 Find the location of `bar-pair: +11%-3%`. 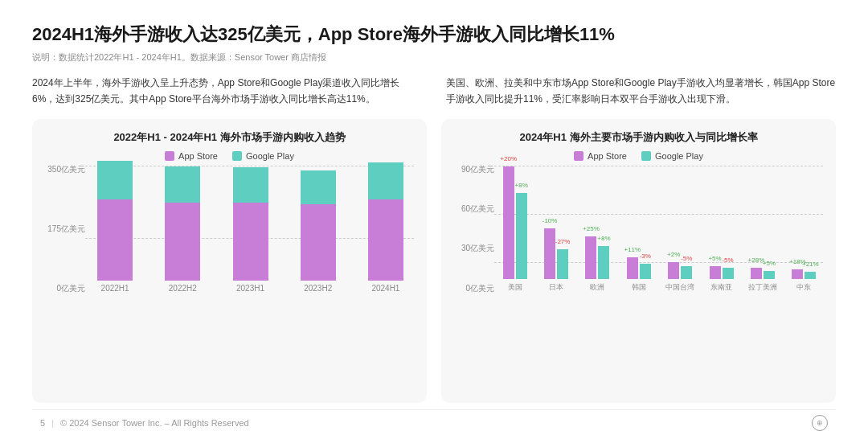

bar-pair: +11%-3% is located at coordinates (639, 269).